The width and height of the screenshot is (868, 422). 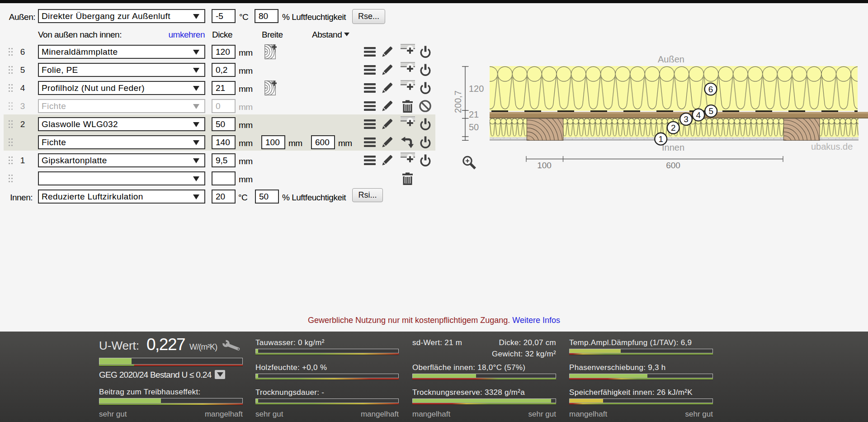 I want to click on svg-text: 200,7, so click(x=458, y=102).